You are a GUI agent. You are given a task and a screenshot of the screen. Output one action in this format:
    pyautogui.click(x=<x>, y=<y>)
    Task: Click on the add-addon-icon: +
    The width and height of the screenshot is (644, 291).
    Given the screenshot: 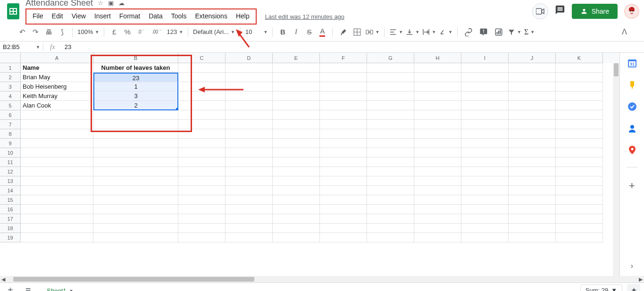 What is the action you would take?
    pyautogui.click(x=632, y=186)
    